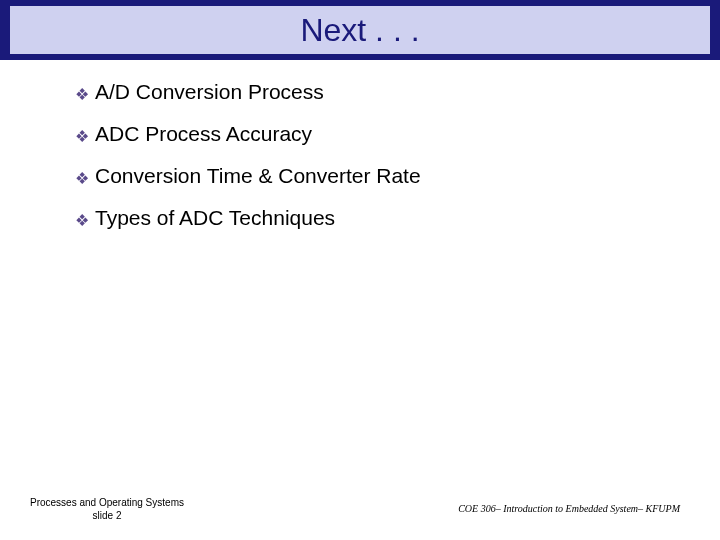 This screenshot has width=720, height=540. Describe the element at coordinates (360, 502) in the screenshot. I see `footer: Processes and Operating Systems slide 2 …` at that location.